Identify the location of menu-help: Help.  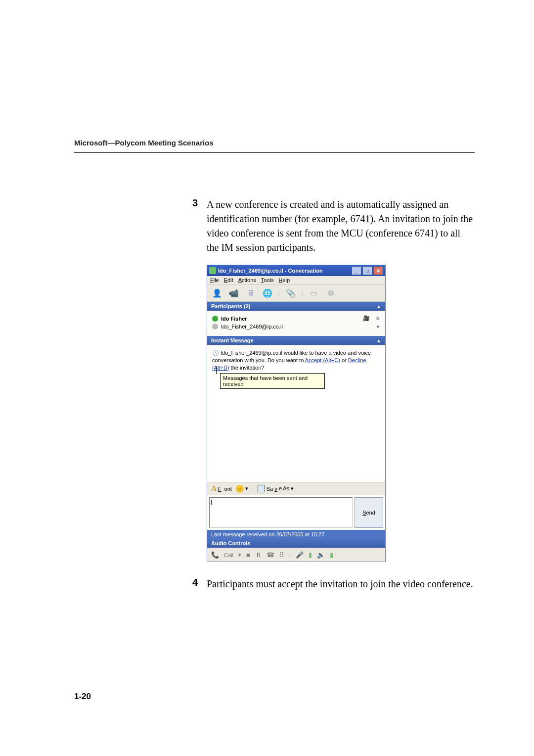
(285, 280).